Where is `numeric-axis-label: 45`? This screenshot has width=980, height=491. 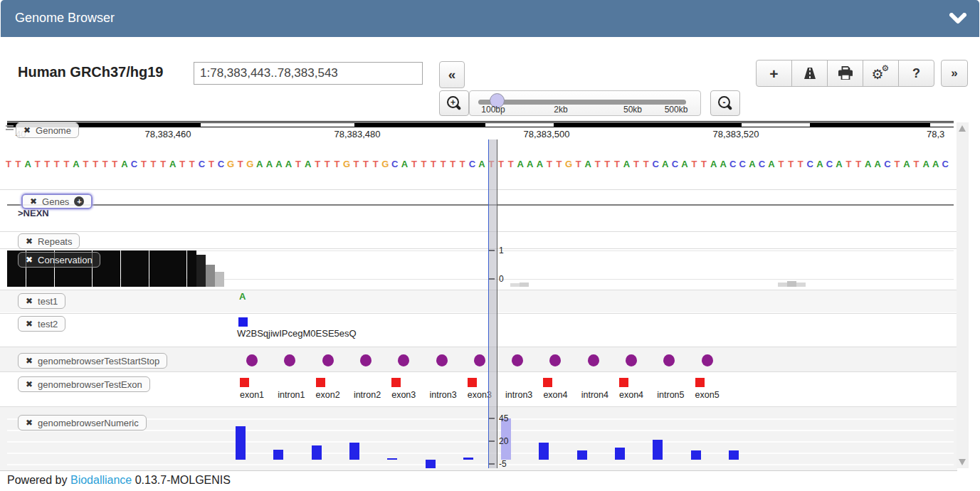 numeric-axis-label: 45 is located at coordinates (504, 418).